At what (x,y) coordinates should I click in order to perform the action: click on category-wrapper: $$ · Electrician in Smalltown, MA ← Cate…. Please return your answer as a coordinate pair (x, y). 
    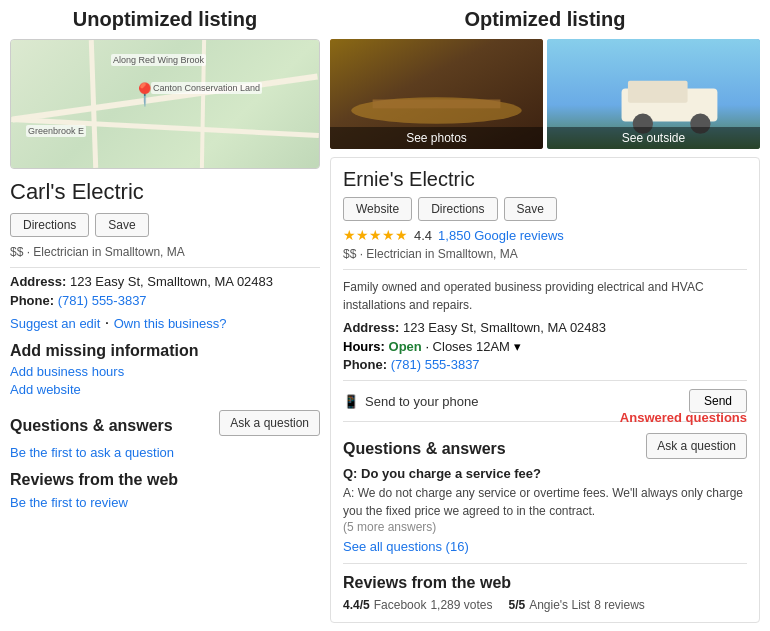
    Looking at the image, I should click on (545, 254).